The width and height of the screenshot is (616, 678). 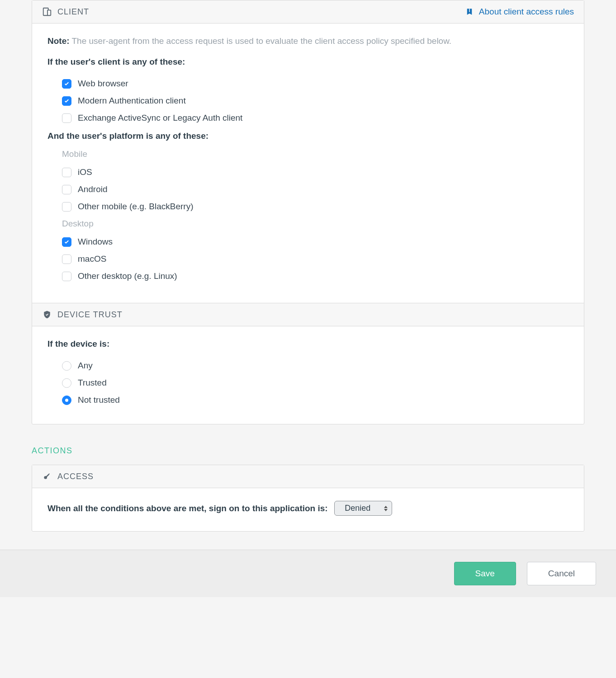 What do you see at coordinates (59, 41) in the screenshot?
I see `note-label: Note:` at bounding box center [59, 41].